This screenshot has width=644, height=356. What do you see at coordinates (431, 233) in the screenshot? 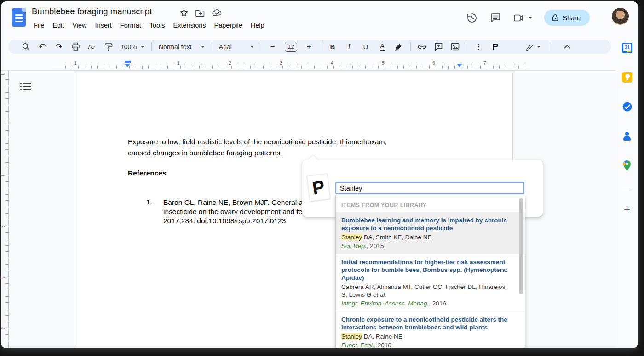
I see `citation-result-1: Bumblebee learning and memory is impaire…` at bounding box center [431, 233].